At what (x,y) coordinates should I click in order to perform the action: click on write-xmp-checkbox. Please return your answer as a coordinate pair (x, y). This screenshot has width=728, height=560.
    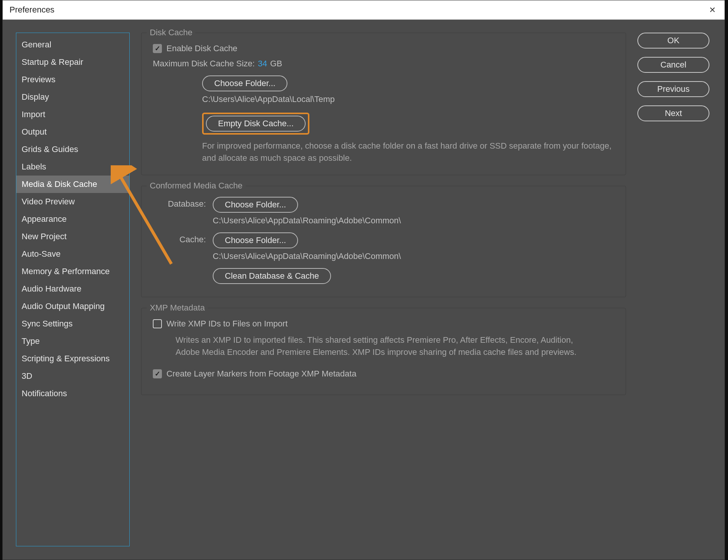
    Looking at the image, I should click on (157, 324).